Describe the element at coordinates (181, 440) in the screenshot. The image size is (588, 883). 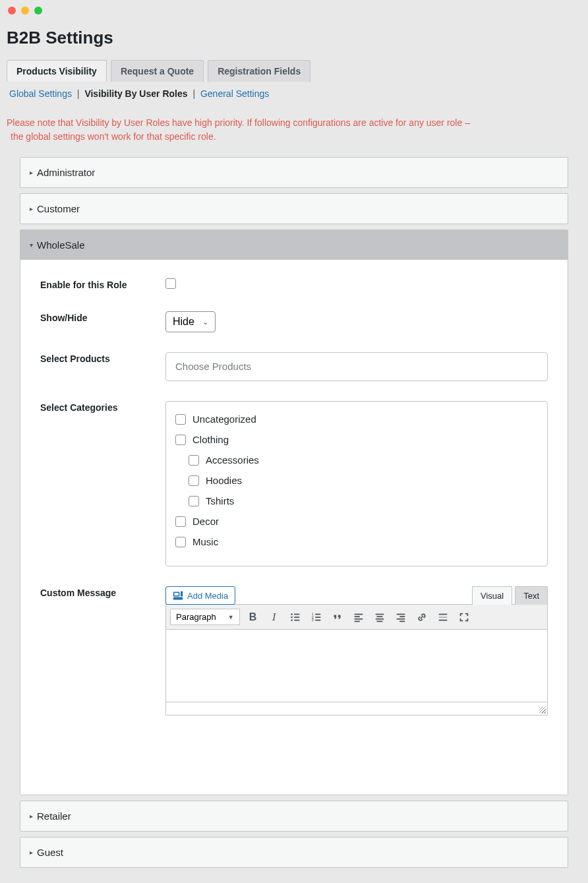
I see `category-checkbox-clothing` at that location.